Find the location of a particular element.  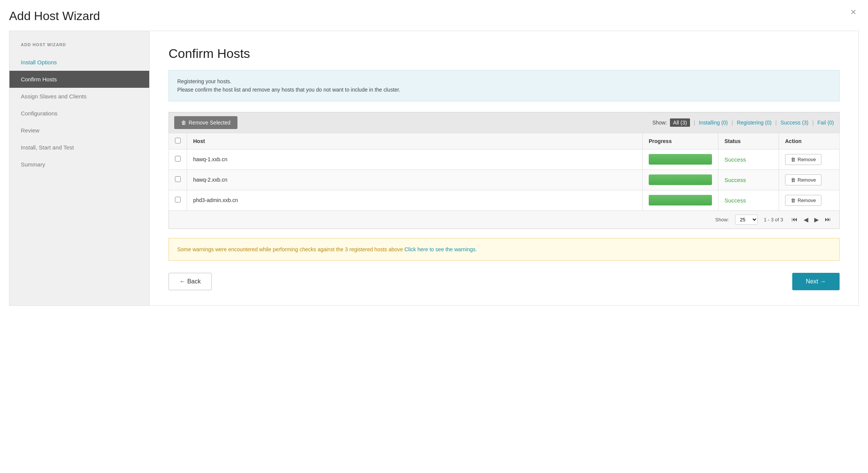

pagination-buttons: ⏮ ◀ ▶ ⏭ is located at coordinates (811, 219).